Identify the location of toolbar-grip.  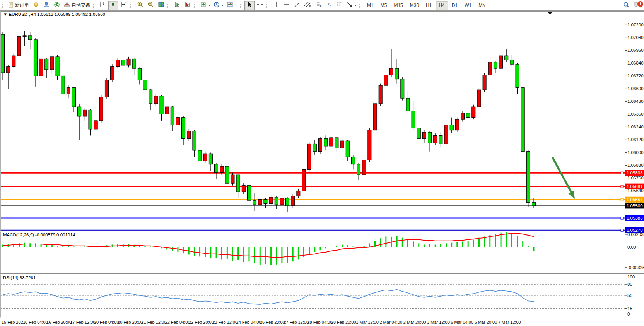
(196, 5).